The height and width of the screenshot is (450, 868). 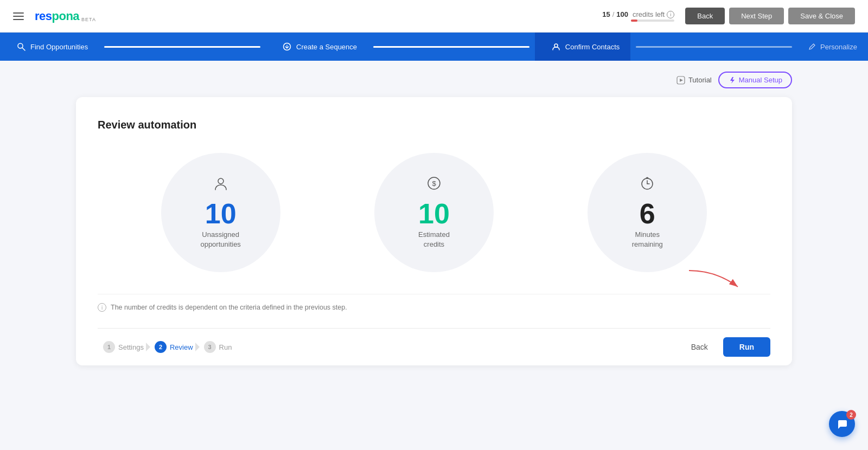 What do you see at coordinates (174, 347) in the screenshot?
I see `step-review: 2 Review` at bounding box center [174, 347].